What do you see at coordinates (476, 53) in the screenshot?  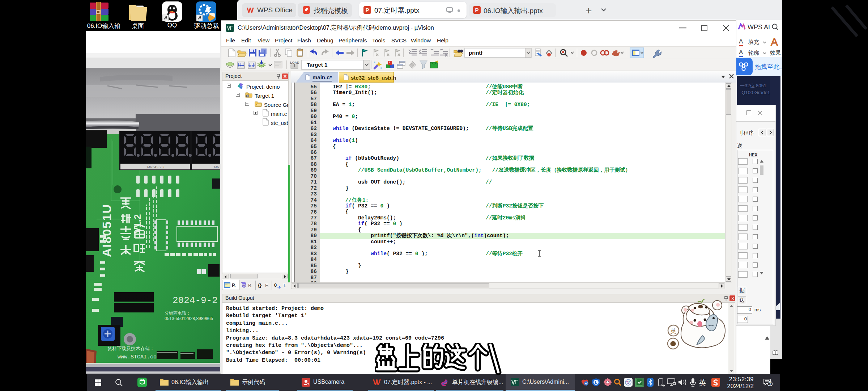 I see `svg-text: printf` at bounding box center [476, 53].